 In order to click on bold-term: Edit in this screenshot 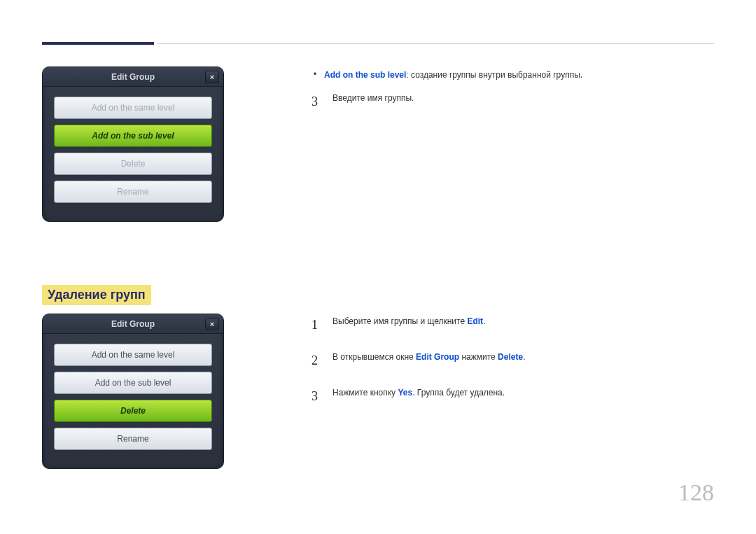, I will do `click(475, 321)`.